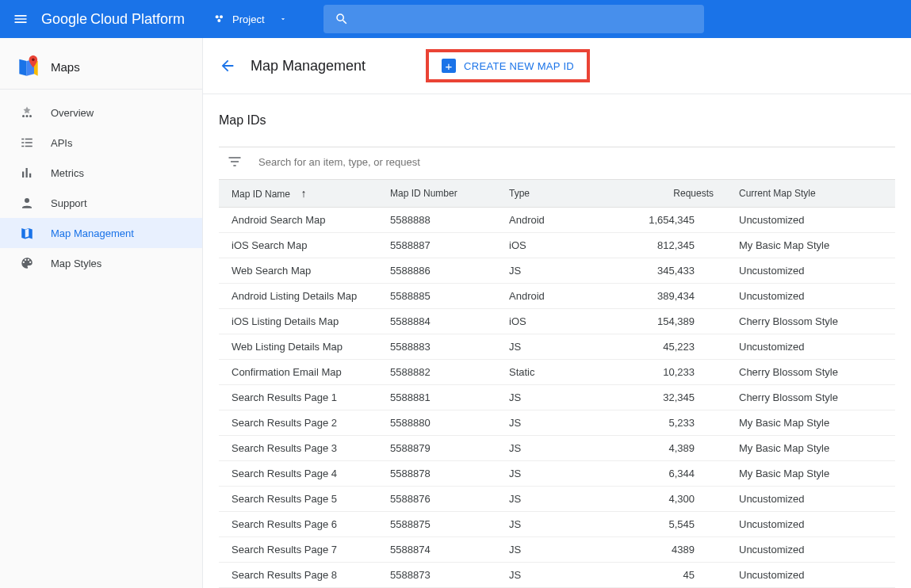 The width and height of the screenshot is (911, 588). Describe the element at coordinates (557, 296) in the screenshot. I see `table-row: Android Listing Details Map5588885Androi…` at that location.